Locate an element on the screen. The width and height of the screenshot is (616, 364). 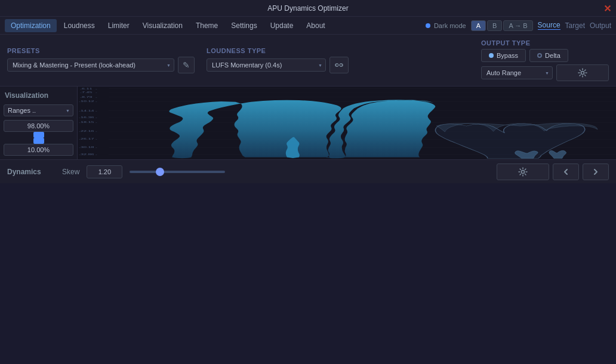
svg-text: -10.12 is located at coordinates (87, 101).